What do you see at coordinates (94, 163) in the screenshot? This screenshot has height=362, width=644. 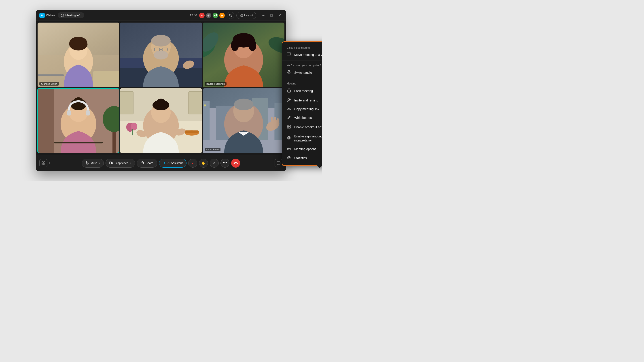 I see `mute-label: Mute` at bounding box center [94, 163].